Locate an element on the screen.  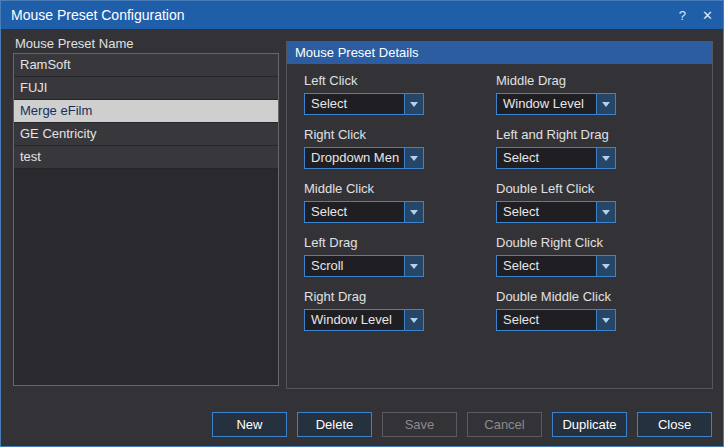
preset-list-item: GE Centricity is located at coordinates (146, 134).